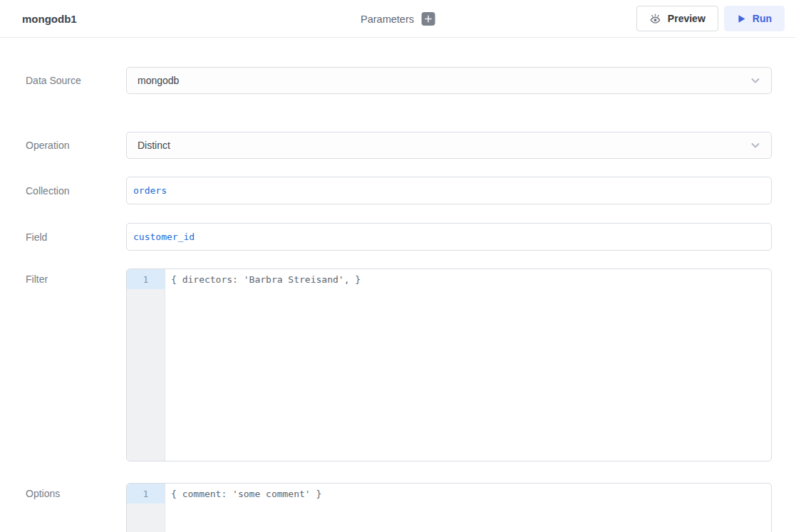  Describe the element at coordinates (37, 279) in the screenshot. I see `filter-label: Filter` at that location.